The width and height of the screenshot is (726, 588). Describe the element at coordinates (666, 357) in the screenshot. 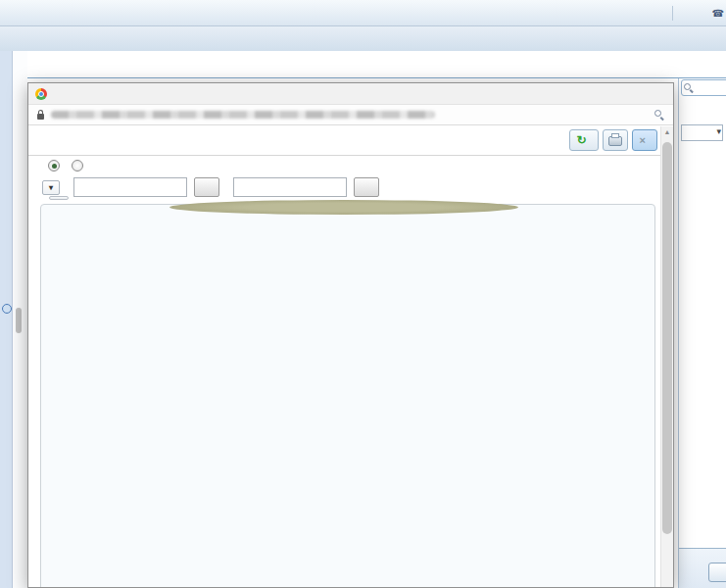

I see `popup-scrollbar: ▲` at that location.